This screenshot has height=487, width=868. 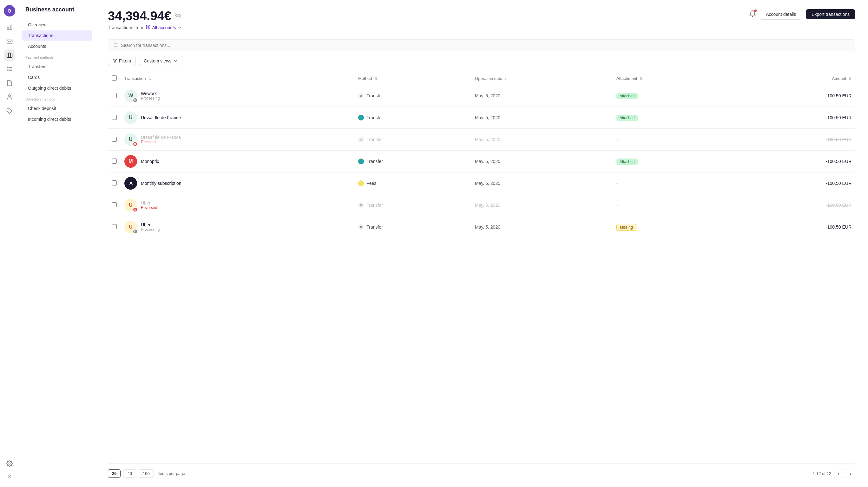 What do you see at coordinates (795, 79) in the screenshot?
I see `col-amount: Amount ⇅` at bounding box center [795, 79].